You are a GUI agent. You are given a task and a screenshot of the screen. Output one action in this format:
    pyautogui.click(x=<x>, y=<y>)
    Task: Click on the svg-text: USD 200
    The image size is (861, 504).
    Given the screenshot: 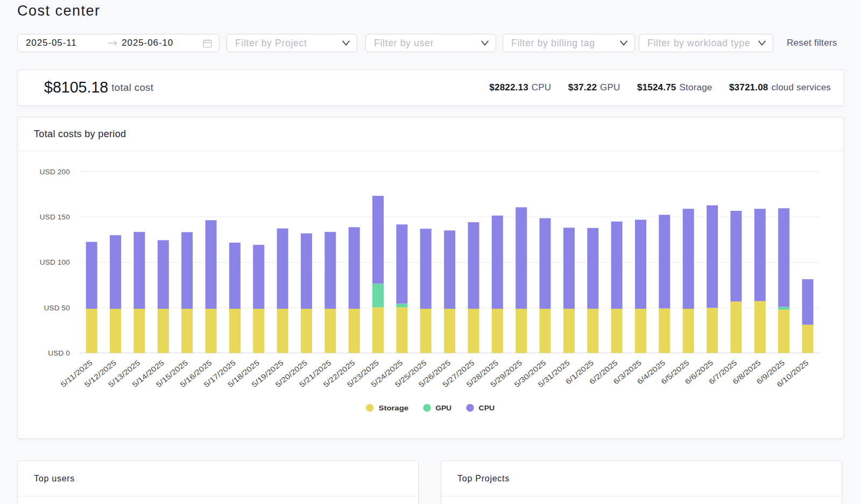 What is the action you would take?
    pyautogui.click(x=55, y=172)
    